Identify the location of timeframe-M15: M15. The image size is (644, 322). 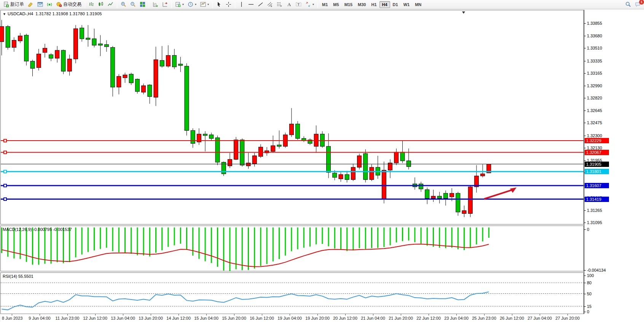
(349, 5).